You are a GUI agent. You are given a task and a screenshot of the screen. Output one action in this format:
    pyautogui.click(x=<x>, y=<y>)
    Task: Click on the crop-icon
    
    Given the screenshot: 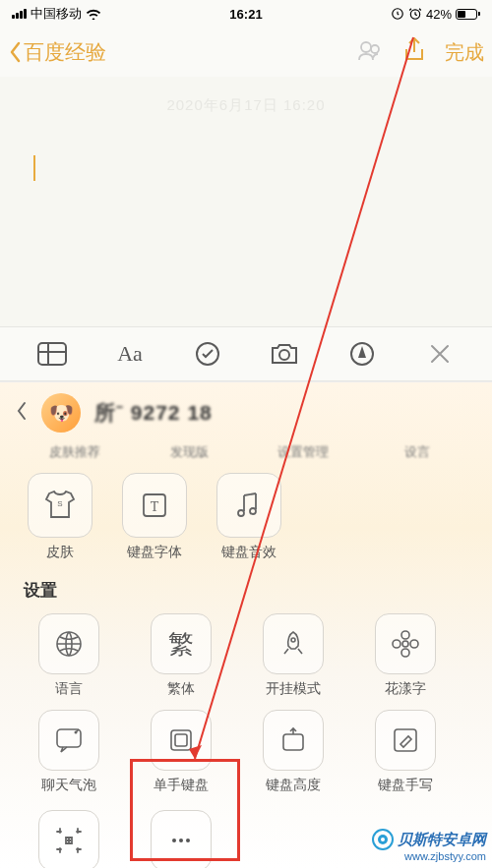 What is the action you would take?
    pyautogui.click(x=69, y=840)
    